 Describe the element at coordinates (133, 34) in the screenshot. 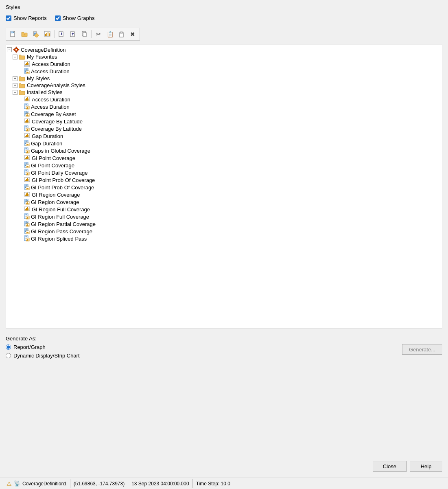

I see `delete-button: ✖` at that location.